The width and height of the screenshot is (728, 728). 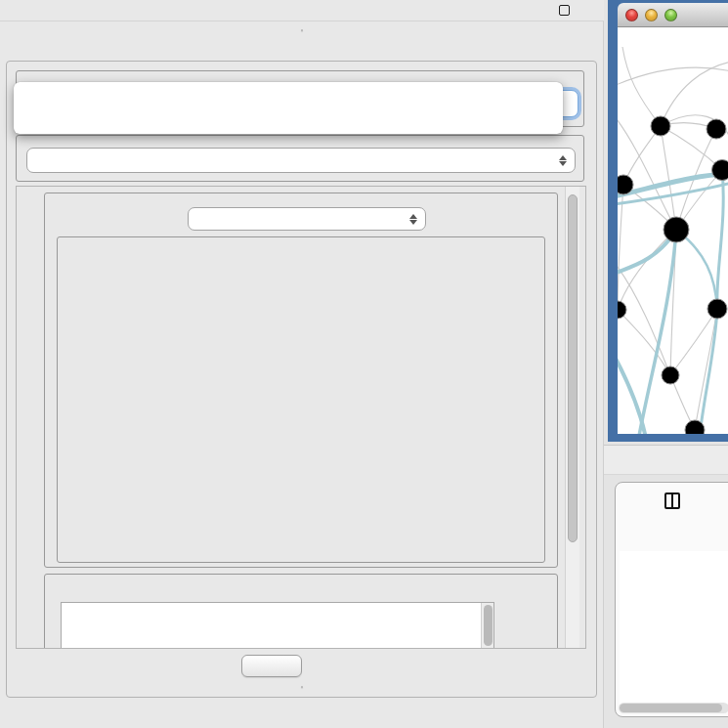 What do you see at coordinates (621, 310) in the screenshot?
I see `network-node-gcy1` at bounding box center [621, 310].